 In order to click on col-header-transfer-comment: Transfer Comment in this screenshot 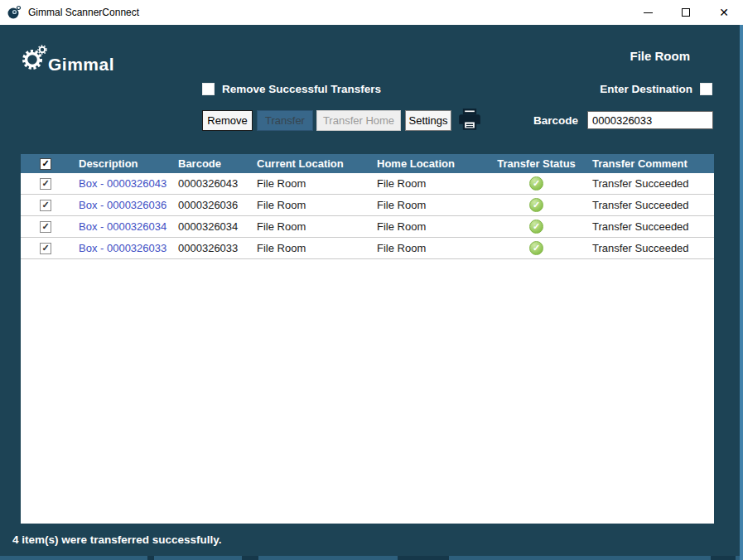, I will do `click(649, 164)`.